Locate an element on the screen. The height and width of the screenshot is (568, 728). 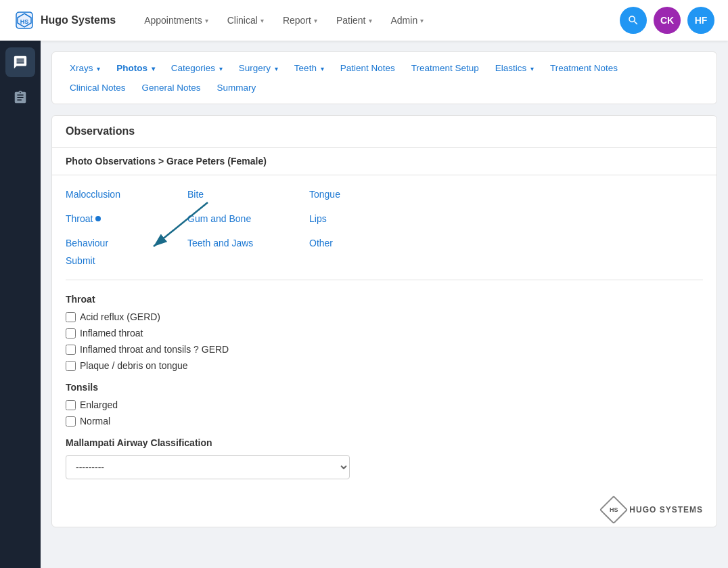
submit-container: Submit is located at coordinates (384, 261).